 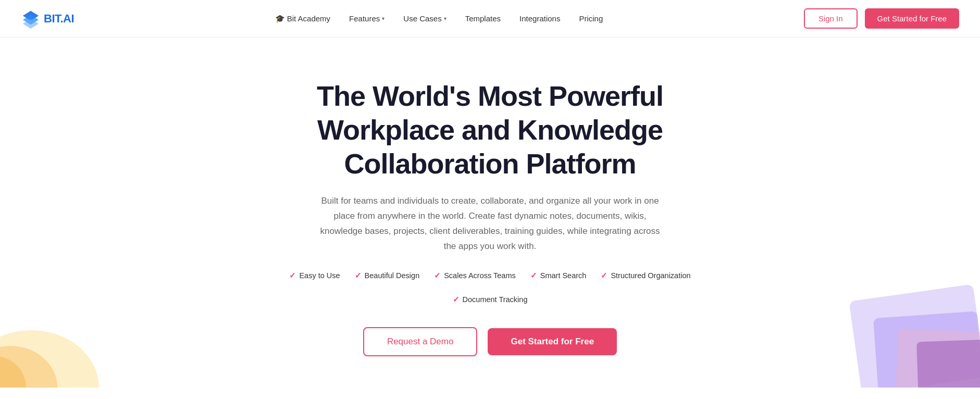 What do you see at coordinates (31, 19) in the screenshot?
I see `logo-icon` at bounding box center [31, 19].